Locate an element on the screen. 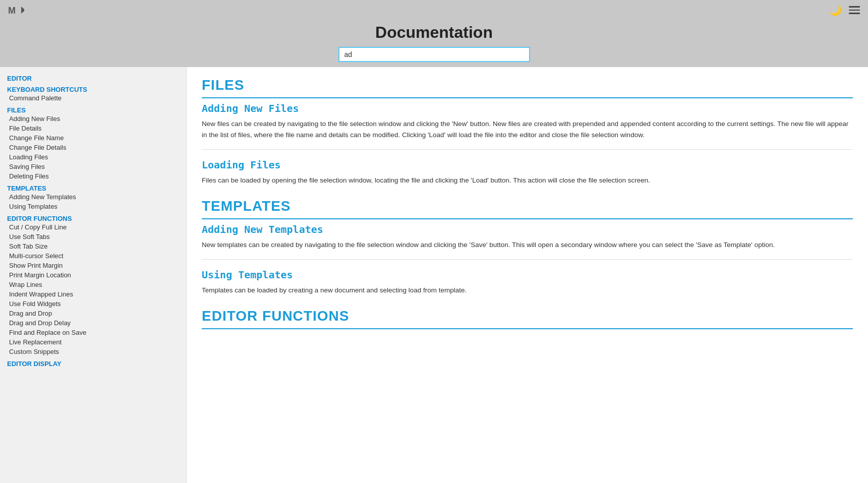 This screenshot has height=483, width=868. loading-files-title: Loading Files is located at coordinates (528, 165).